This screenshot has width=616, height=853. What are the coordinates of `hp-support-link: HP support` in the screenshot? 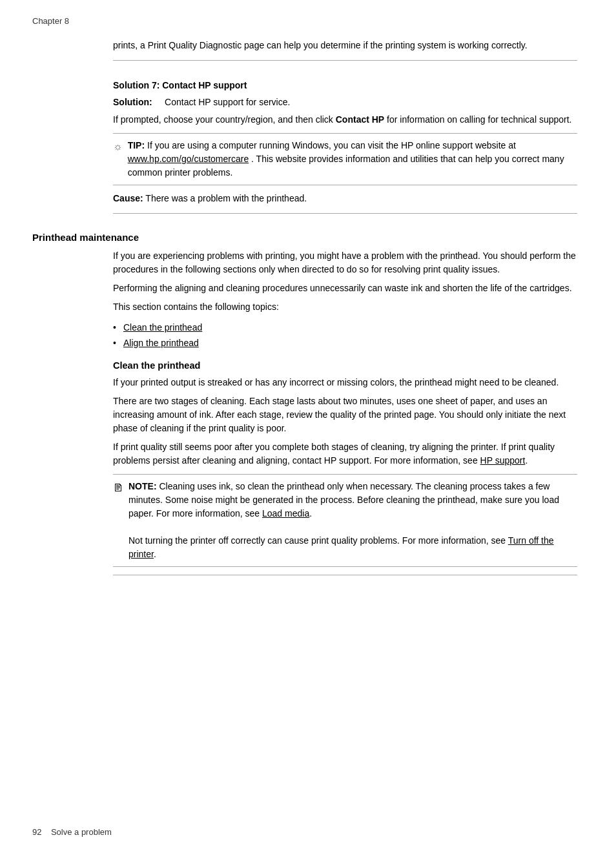 It's located at (503, 460).